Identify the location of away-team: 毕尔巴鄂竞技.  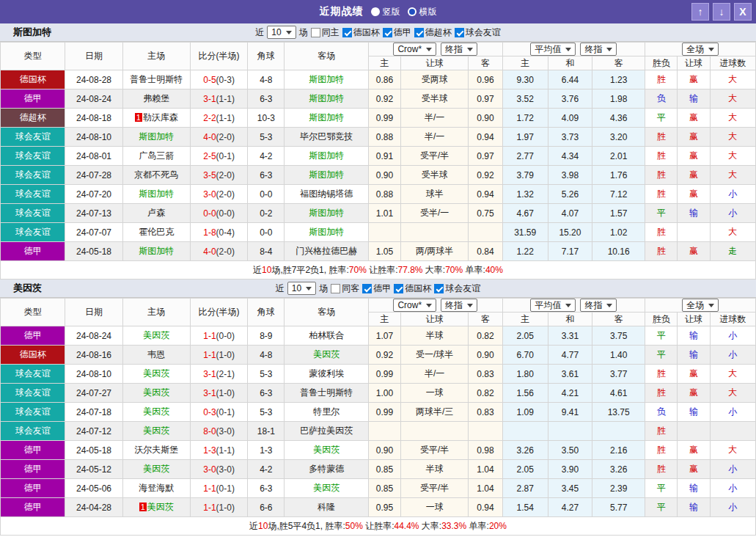
(326, 137).